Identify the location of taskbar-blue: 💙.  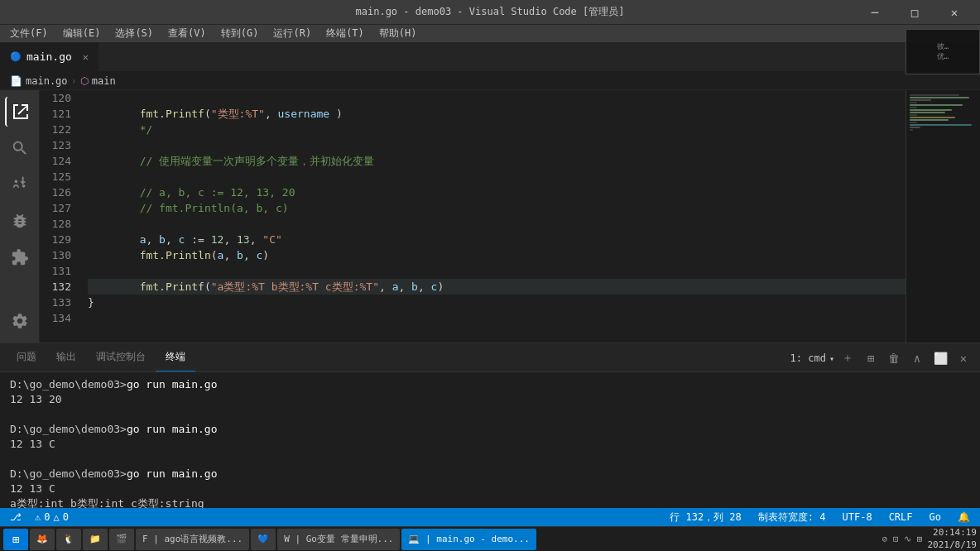
(263, 539).